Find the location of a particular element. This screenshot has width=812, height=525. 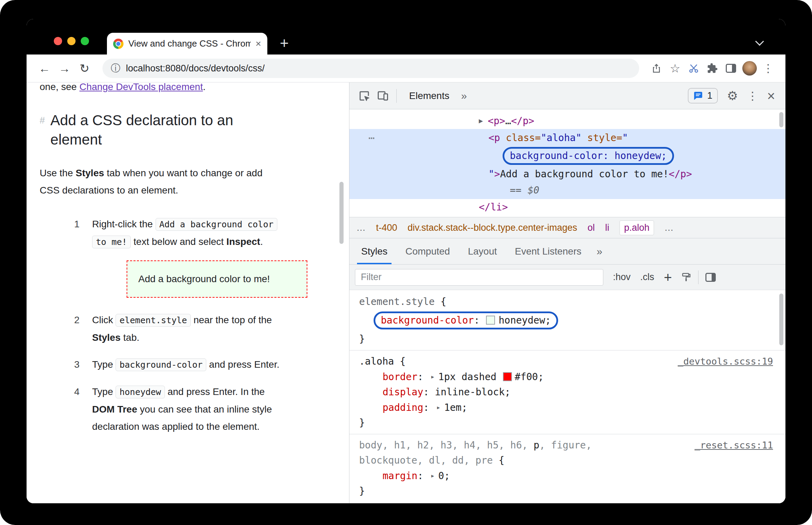

side-panel-icon is located at coordinates (731, 68).